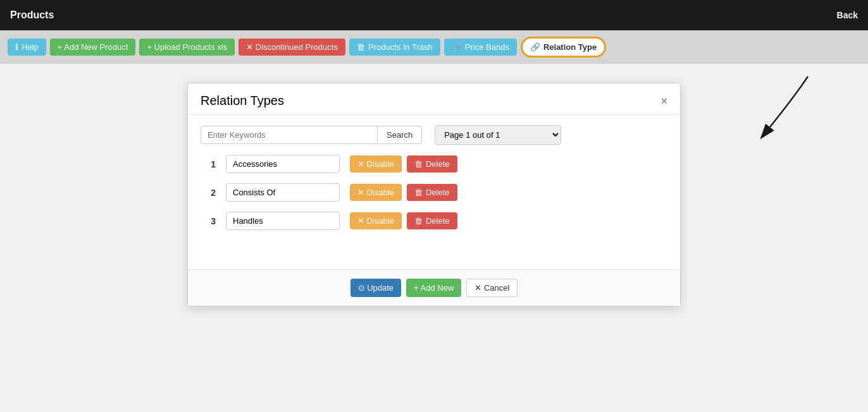  What do you see at coordinates (432, 221) in the screenshot?
I see `delete-button-3: 🗑 Delete` at bounding box center [432, 221].